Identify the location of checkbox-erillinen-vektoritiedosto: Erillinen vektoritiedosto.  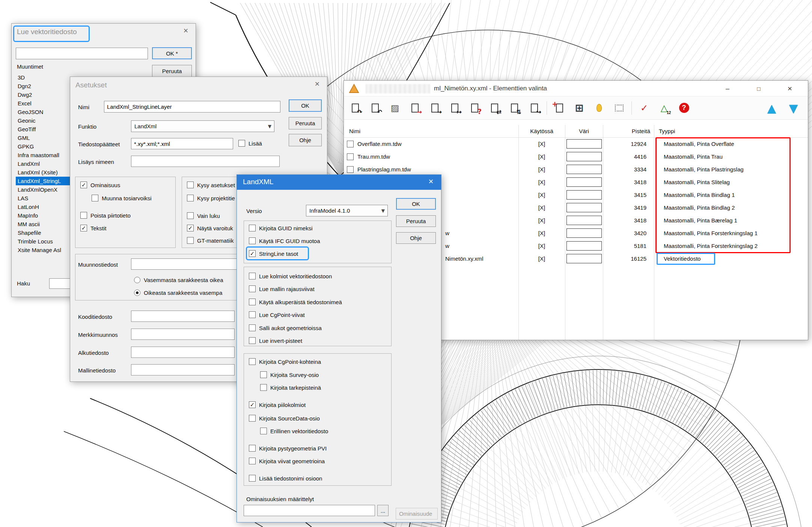
(294, 431).